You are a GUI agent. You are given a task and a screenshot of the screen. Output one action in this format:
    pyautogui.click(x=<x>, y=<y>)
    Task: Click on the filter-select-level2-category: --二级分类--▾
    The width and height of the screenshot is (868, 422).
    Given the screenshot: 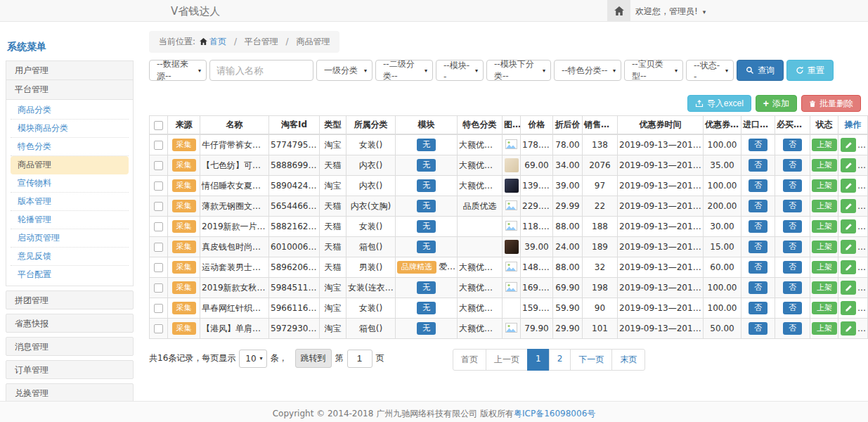 What is the action you would take?
    pyautogui.click(x=404, y=70)
    